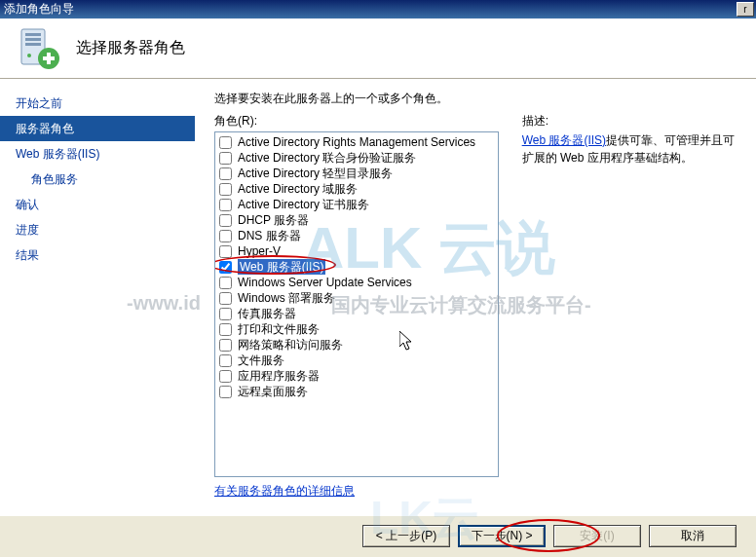 This screenshot has height=557, width=756. What do you see at coordinates (357, 329) in the screenshot?
I see `role-row: 打印和文件服务` at bounding box center [357, 329].